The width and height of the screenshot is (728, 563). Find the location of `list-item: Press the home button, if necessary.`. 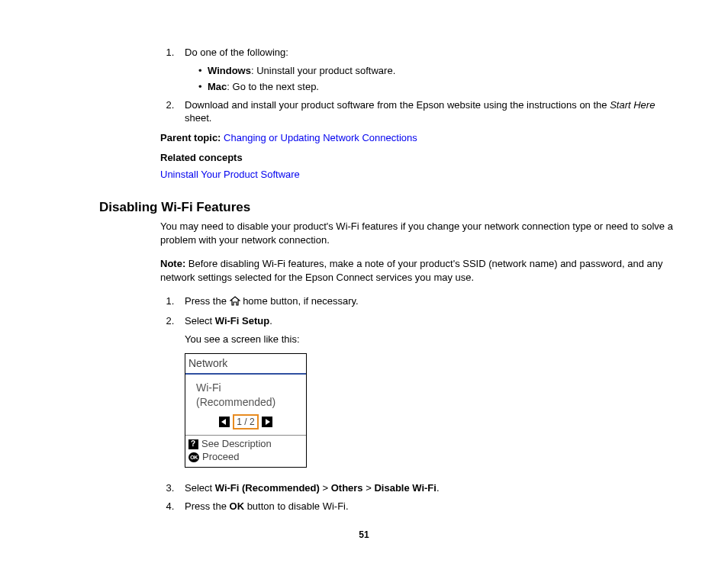

list-item: Press the home button, if necessary. is located at coordinates (426, 302).